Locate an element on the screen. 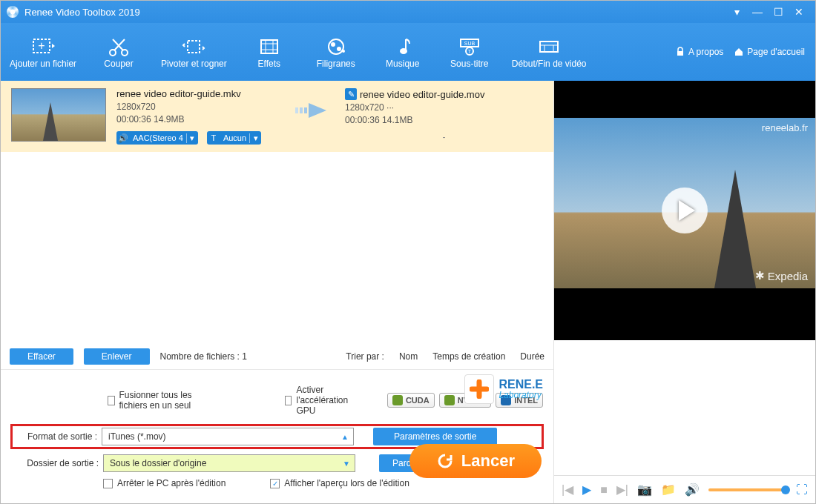 The image size is (816, 504). list-footer: Effacer Enlever Nombre de fichiers : 1 T… is located at coordinates (277, 357).